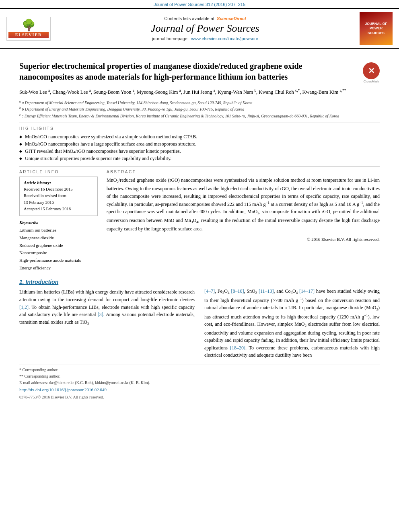 The image size is (399, 532). What do you see at coordinates (63, 390) in the screenshot?
I see `doi-link: http://dx.doi.org/10.1016/j.jpowsour.201…` at bounding box center [63, 390].